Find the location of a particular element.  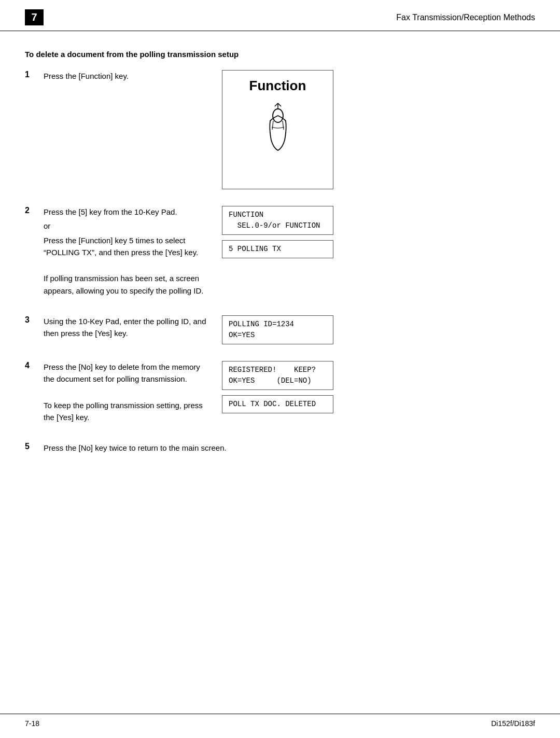

lcd-screen-polling-tx: 5 POLLING TX is located at coordinates (278, 249).